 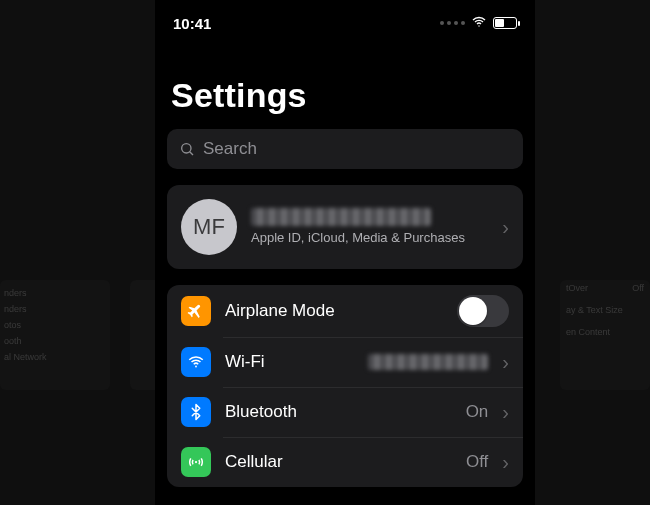 I want to click on profile-row: MF Apple ID, iCloud, Media & Purchases ›, so click(x=345, y=227).